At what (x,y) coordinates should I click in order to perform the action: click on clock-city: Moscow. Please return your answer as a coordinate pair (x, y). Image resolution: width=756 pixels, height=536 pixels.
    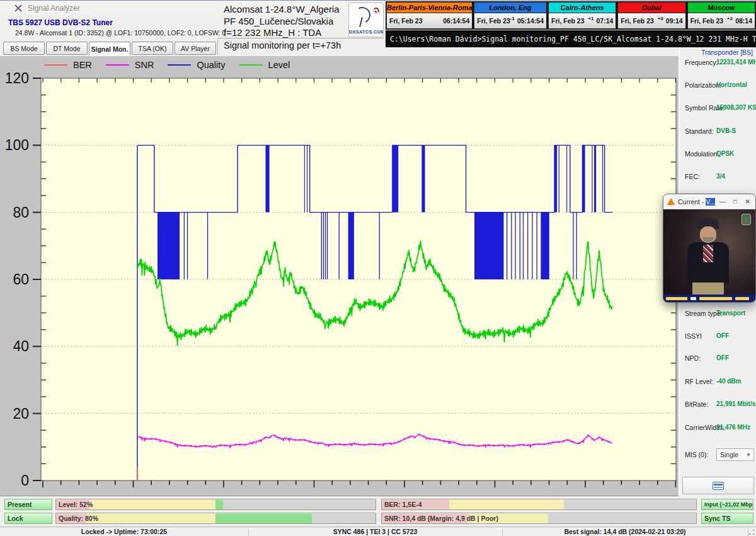
    Looking at the image, I should click on (721, 8).